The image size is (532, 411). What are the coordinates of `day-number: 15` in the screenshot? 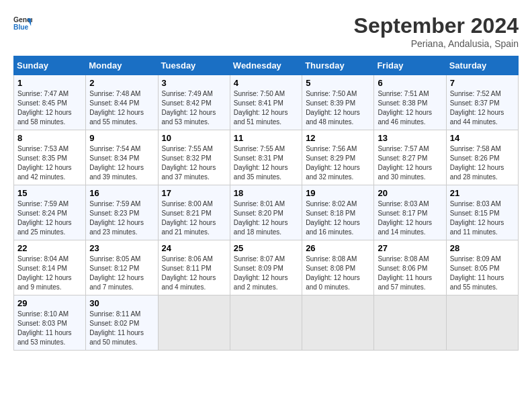 It's located at (50, 193).